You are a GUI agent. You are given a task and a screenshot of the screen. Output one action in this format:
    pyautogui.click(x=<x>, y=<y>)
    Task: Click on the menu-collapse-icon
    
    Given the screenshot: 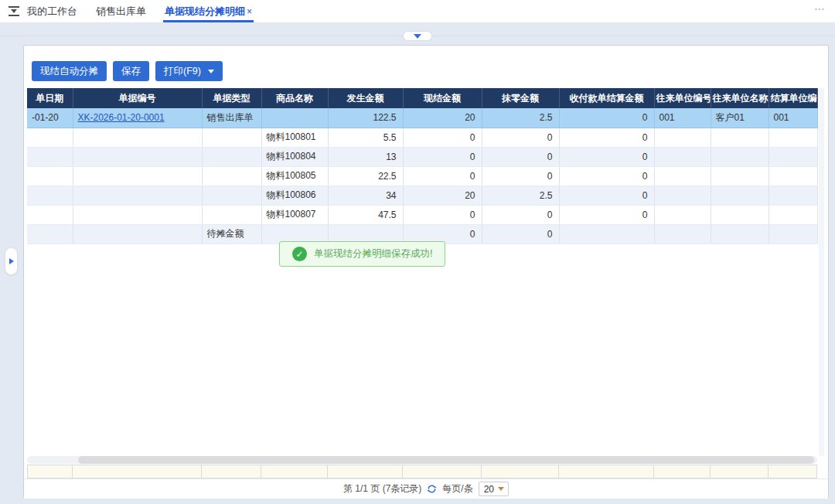 What is the action you would take?
    pyautogui.click(x=14, y=11)
    